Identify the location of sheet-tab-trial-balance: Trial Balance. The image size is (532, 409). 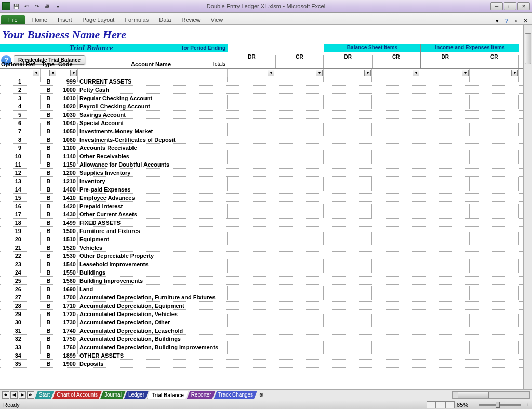
(168, 395).